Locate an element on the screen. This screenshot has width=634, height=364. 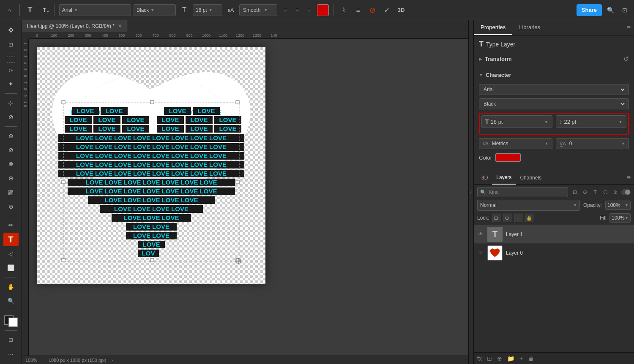
edit-toolbar-icon: ⋯ is located at coordinates (11, 354).